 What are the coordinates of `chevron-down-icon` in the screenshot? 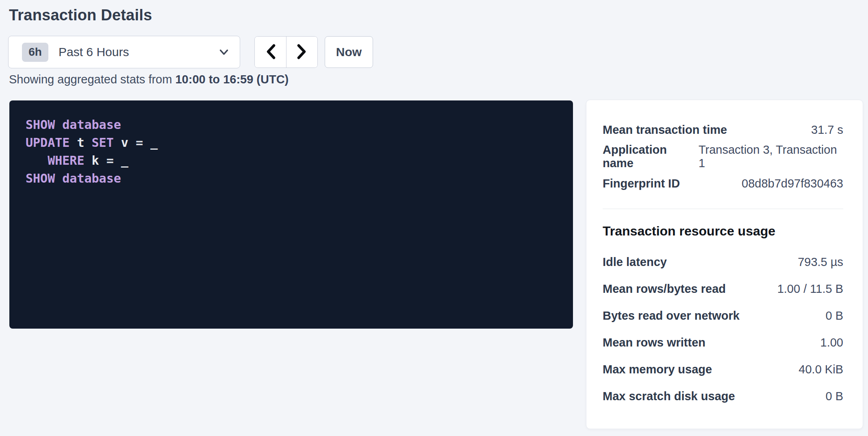 It's located at (224, 52).